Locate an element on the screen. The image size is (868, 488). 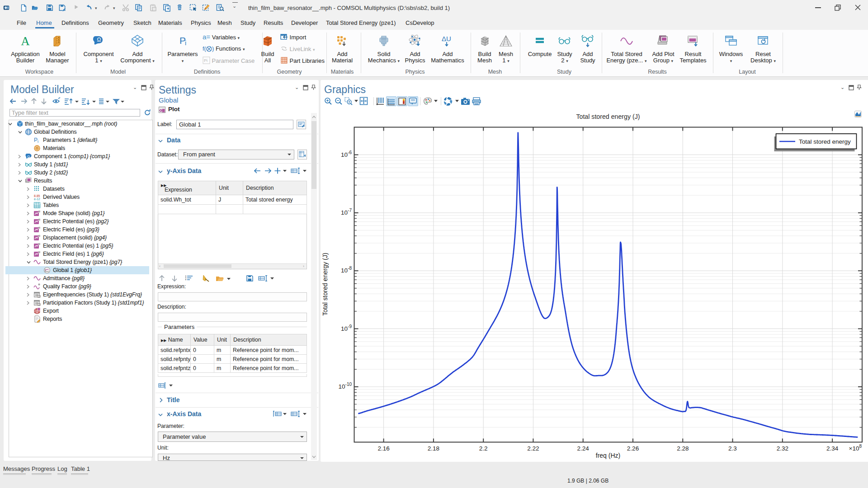
svg-text: 2.3 is located at coordinates (732, 448).